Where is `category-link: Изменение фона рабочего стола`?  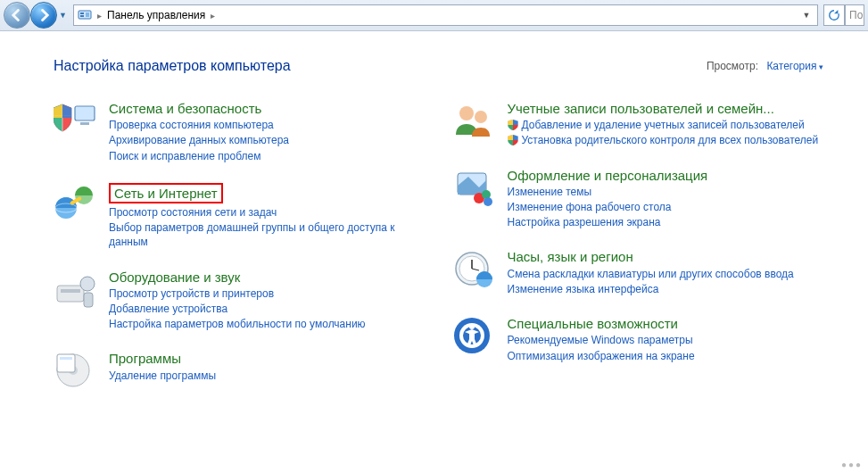
category-link: Изменение фона рабочего стола is located at coordinates (671, 207).